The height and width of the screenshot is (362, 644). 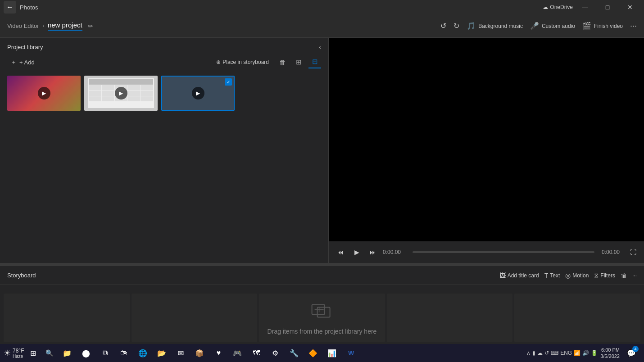 I want to click on grid-9-view-button: ⊟, so click(x=315, y=62).